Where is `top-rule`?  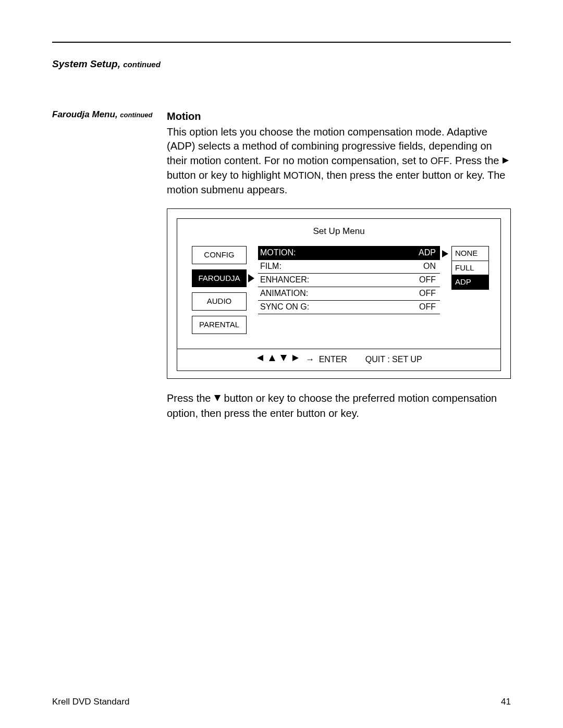 top-rule is located at coordinates (282, 42).